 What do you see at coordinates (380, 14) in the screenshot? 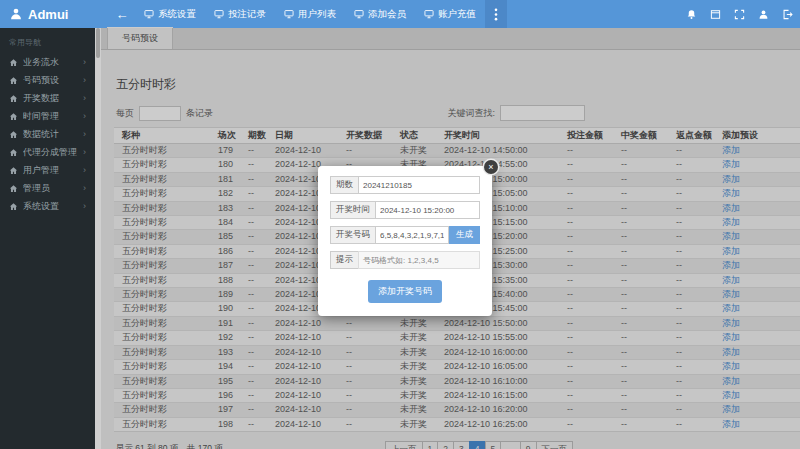
I see `nav-menu-4: 添加会员` at bounding box center [380, 14].